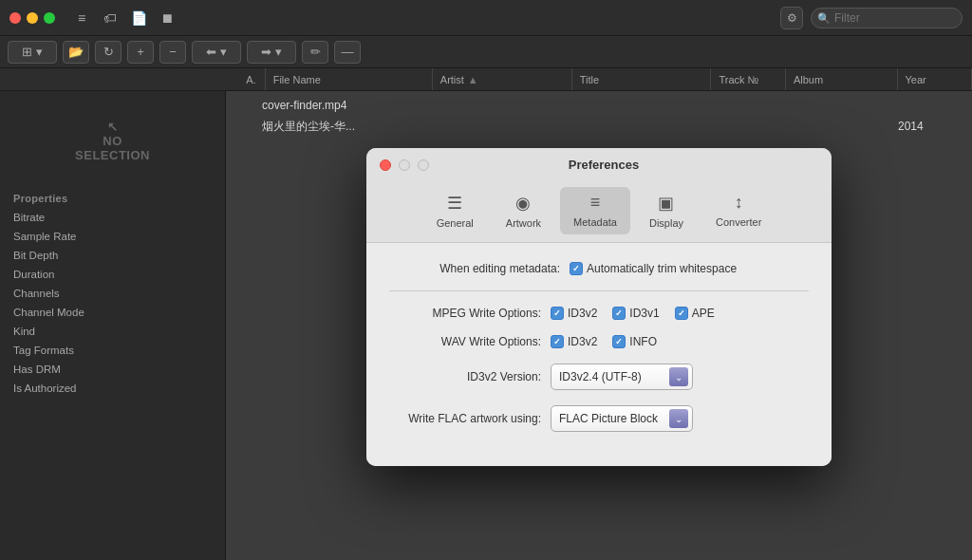 Image resolution: width=972 pixels, height=560 pixels. Describe the element at coordinates (140, 51) in the screenshot. I see `plus-icon: +` at that location.